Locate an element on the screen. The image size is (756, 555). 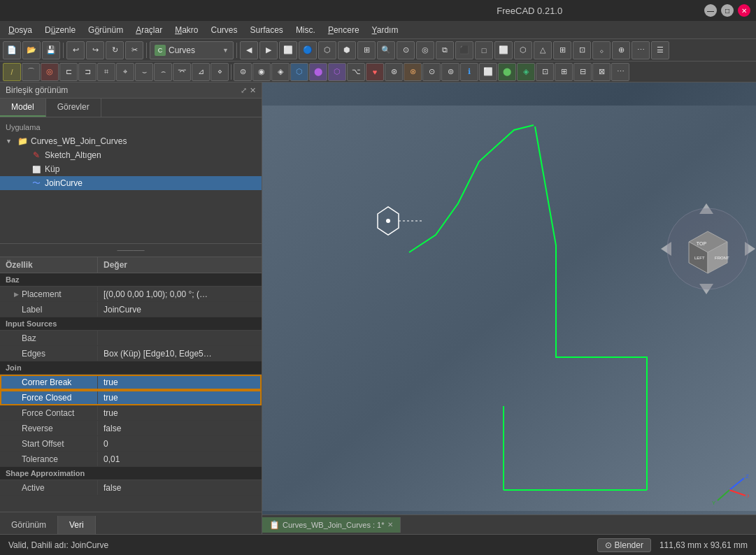
tb-redo: ↪ is located at coordinates (95, 50).